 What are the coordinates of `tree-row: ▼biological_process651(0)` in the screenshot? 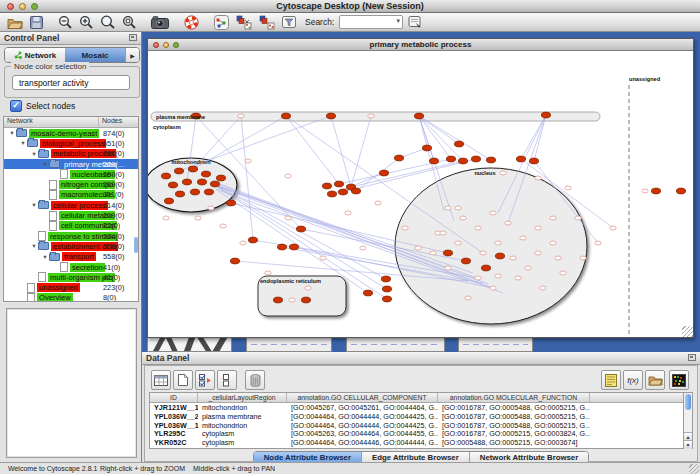 It's located at (71, 143).